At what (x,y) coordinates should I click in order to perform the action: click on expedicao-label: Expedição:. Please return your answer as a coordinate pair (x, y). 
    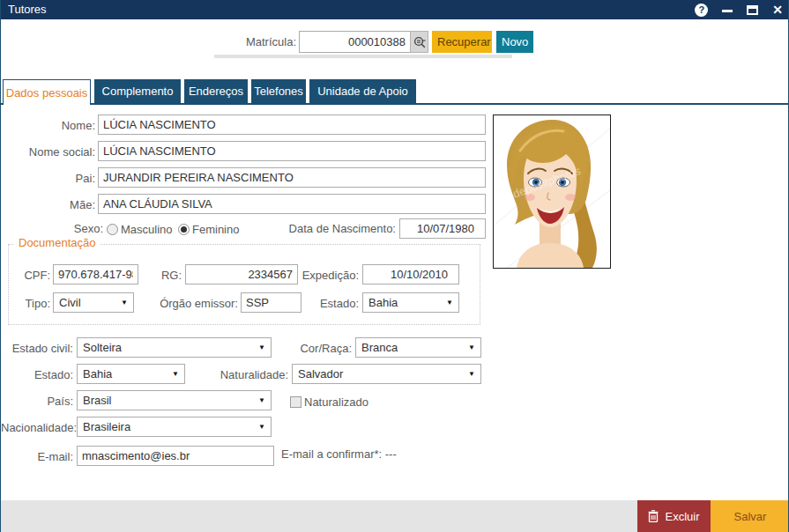
    Looking at the image, I should click on (330, 275).